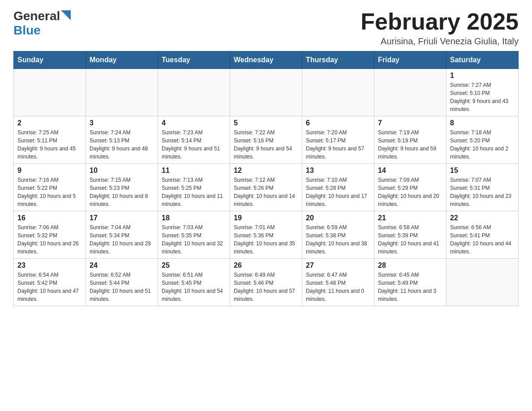 This screenshot has height=411, width=532. I want to click on day-info: Sunrise: 6:49 AM Sunset: 5:46 PM Dayligh…, so click(266, 287).